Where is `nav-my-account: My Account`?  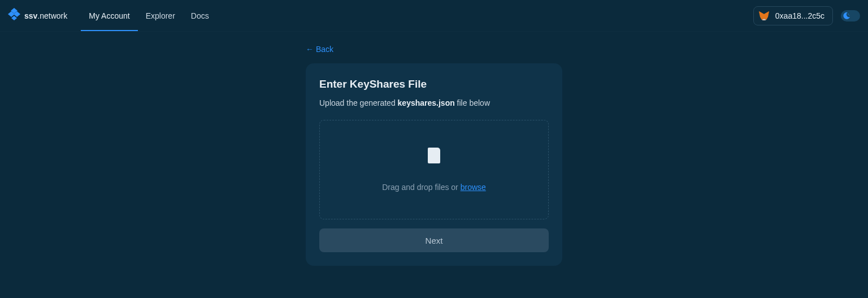 nav-my-account: My Account is located at coordinates (109, 16).